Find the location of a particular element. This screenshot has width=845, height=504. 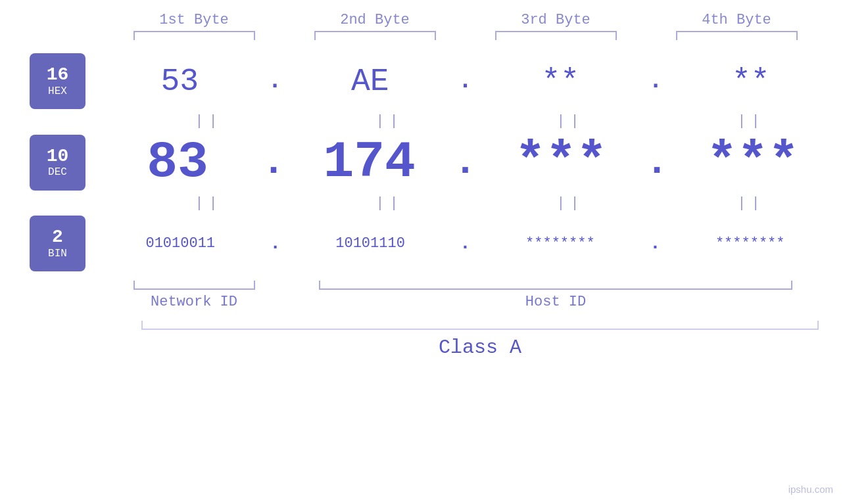

eq2-b1: || is located at coordinates (209, 204).